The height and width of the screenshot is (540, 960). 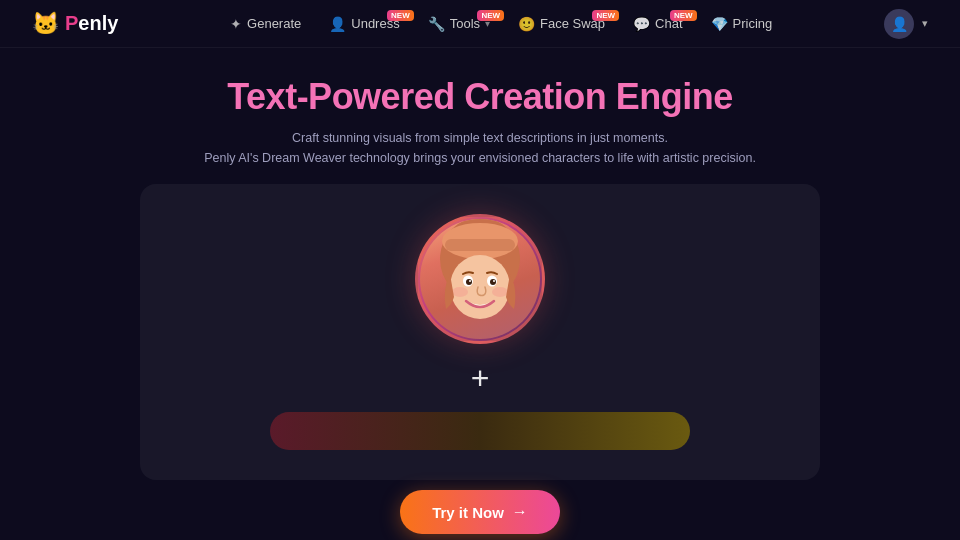 I want to click on nav-item-tools: 🔧 Tools NEW ▾, so click(x=459, y=24).